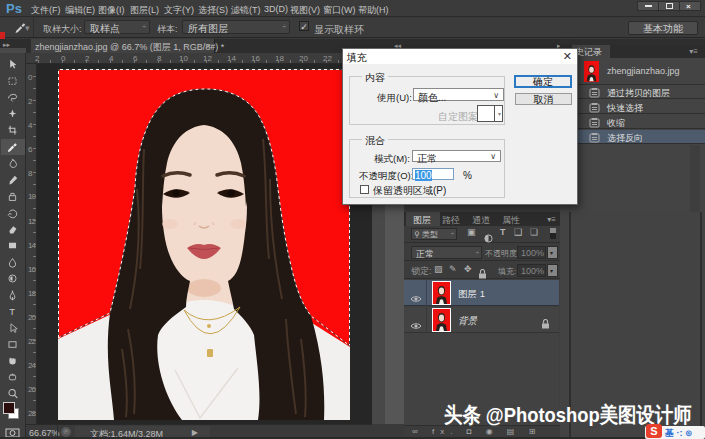  I want to click on svg-text: T, so click(12, 312).